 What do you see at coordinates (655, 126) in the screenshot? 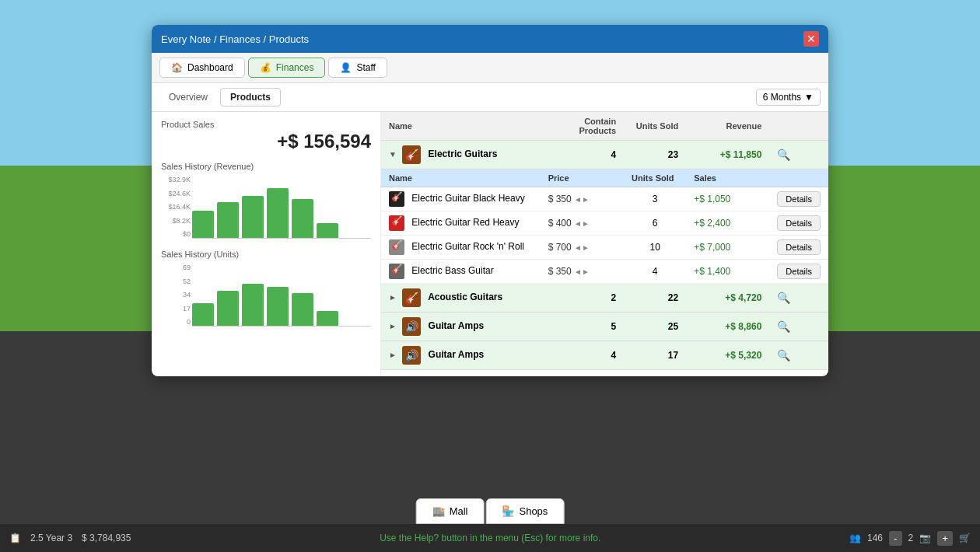
I see `header-units: Units Sold` at bounding box center [655, 126].